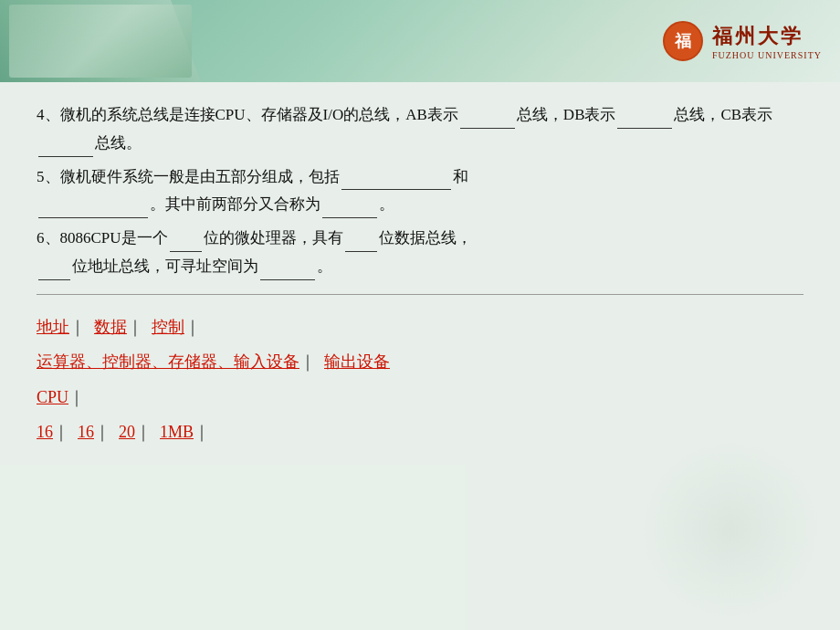 This screenshot has height=630, width=840. Describe the element at coordinates (78, 327) in the screenshot. I see `sep1: ｜` at that location.